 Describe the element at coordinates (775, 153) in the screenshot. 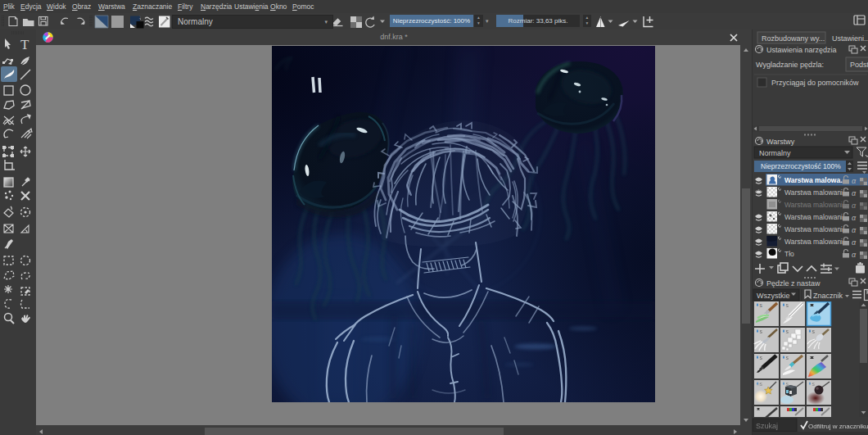

I see `svg-text: Normalny` at that location.